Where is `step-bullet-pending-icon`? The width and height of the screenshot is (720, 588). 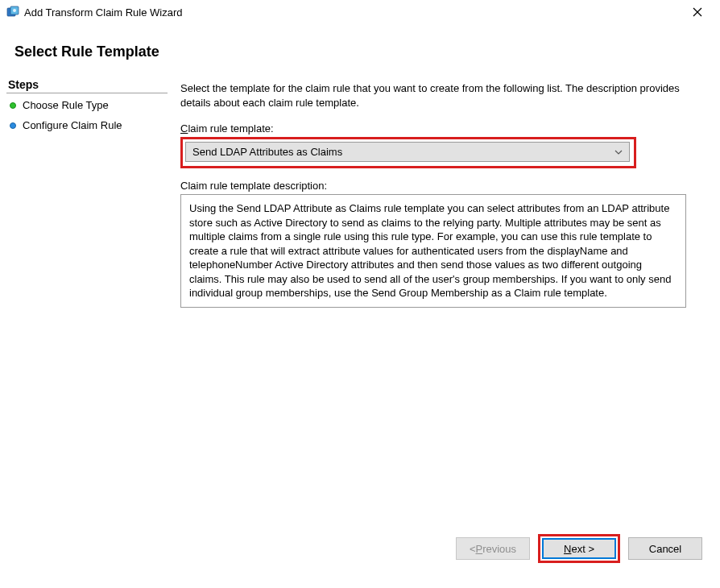 step-bullet-pending-icon is located at coordinates (13, 126).